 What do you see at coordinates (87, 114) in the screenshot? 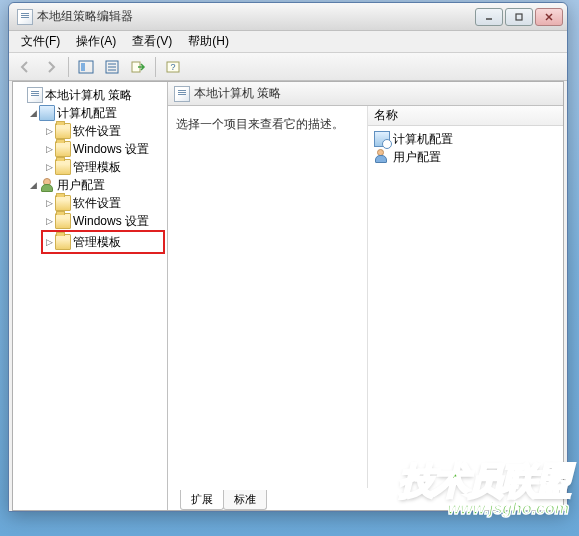
I see `tree-label: 计算机配置` at bounding box center [87, 114].